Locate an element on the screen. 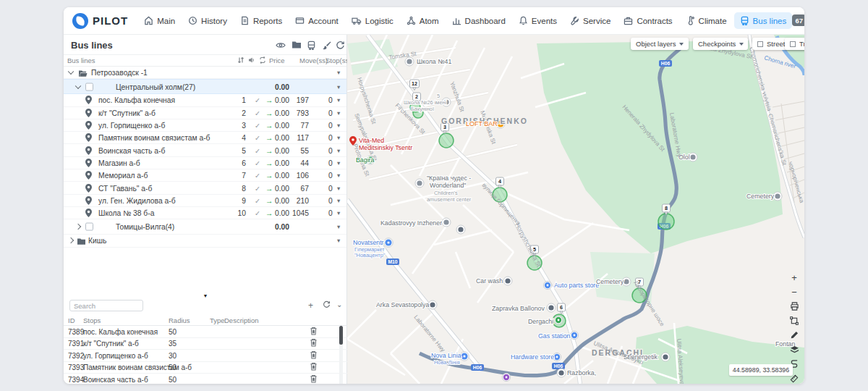 The height and width of the screenshot is (391, 868). bell-icon is located at coordinates (524, 20).